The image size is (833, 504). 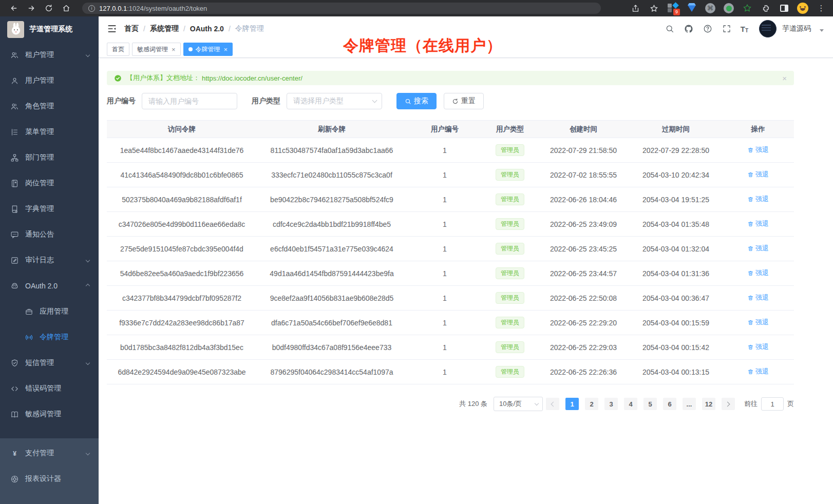 What do you see at coordinates (332, 129) in the screenshot?
I see `column-header: 刷新令牌` at bounding box center [332, 129].